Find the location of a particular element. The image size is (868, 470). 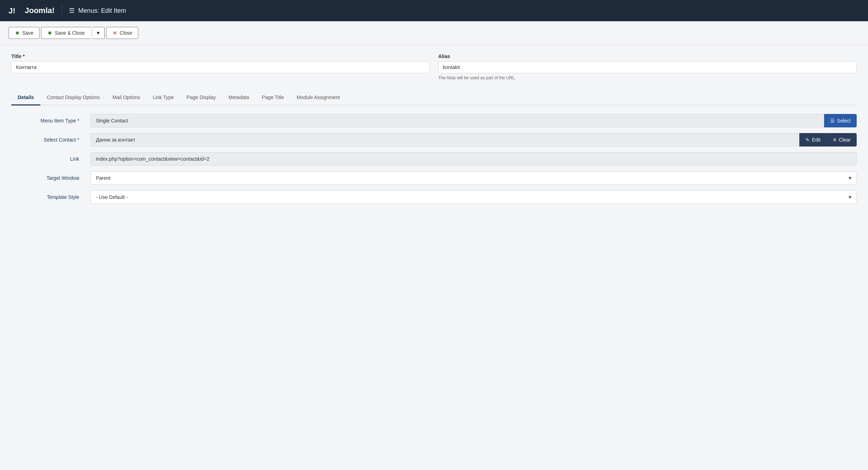

template-style-label: Template Style is located at coordinates (47, 197).